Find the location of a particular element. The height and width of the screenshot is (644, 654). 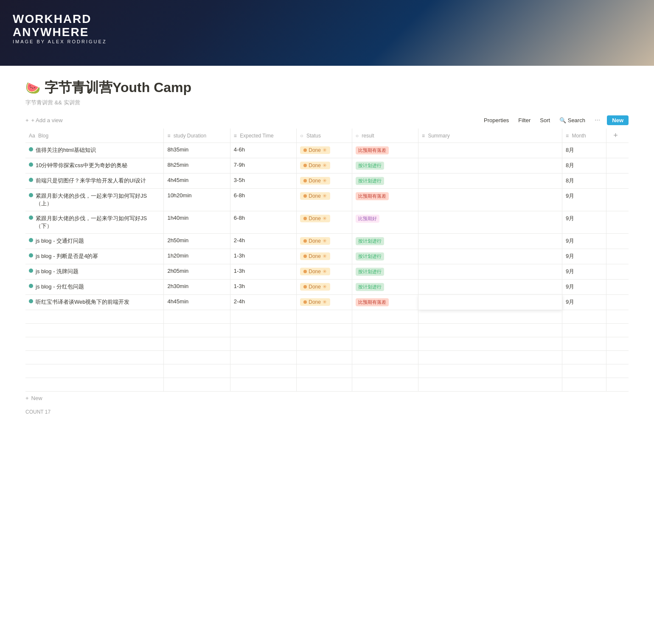

table-row: 紧跟月影大佬的步伐，一起来学习如何写好JS（下）1h40min6-8hDone … is located at coordinates (327, 222).